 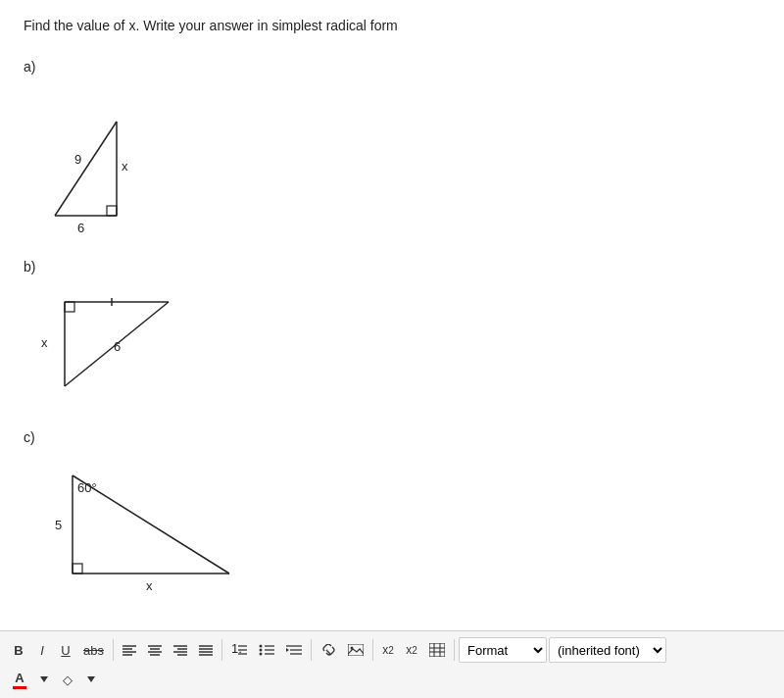 What do you see at coordinates (392, 650) in the screenshot?
I see `toolbar-row-1: B I U abs 1.` at bounding box center [392, 650].